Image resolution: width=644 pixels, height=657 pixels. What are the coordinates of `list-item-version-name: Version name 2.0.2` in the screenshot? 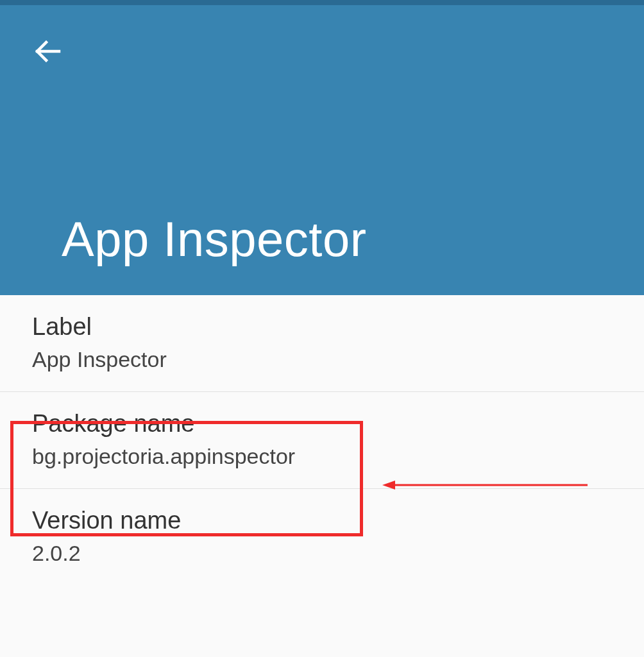 It's located at (322, 537).